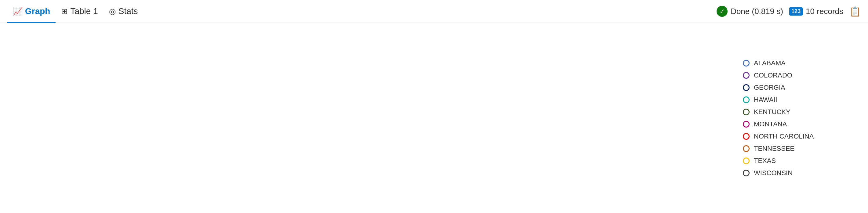  I want to click on legend-item-colorado: COLORADO, so click(801, 75).